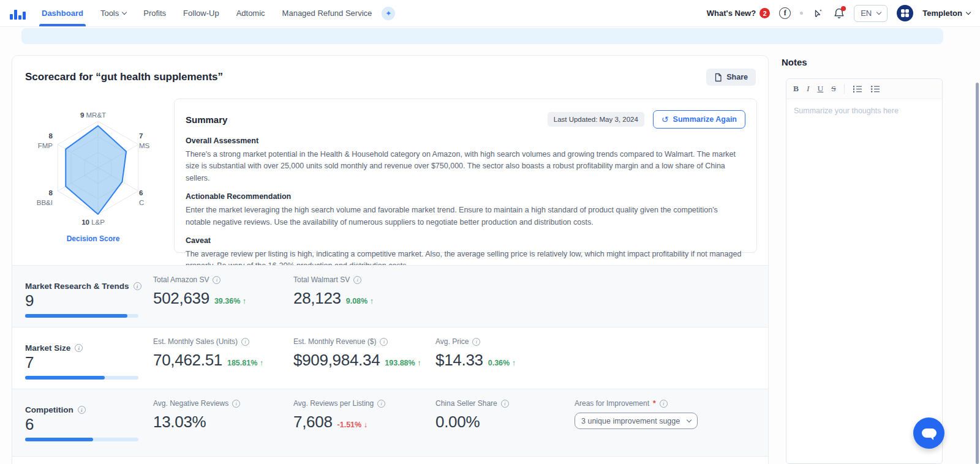 This screenshot has height=464, width=980. Describe the element at coordinates (864, 89) in the screenshot. I see `notes-toolbar: B I U S` at that location.